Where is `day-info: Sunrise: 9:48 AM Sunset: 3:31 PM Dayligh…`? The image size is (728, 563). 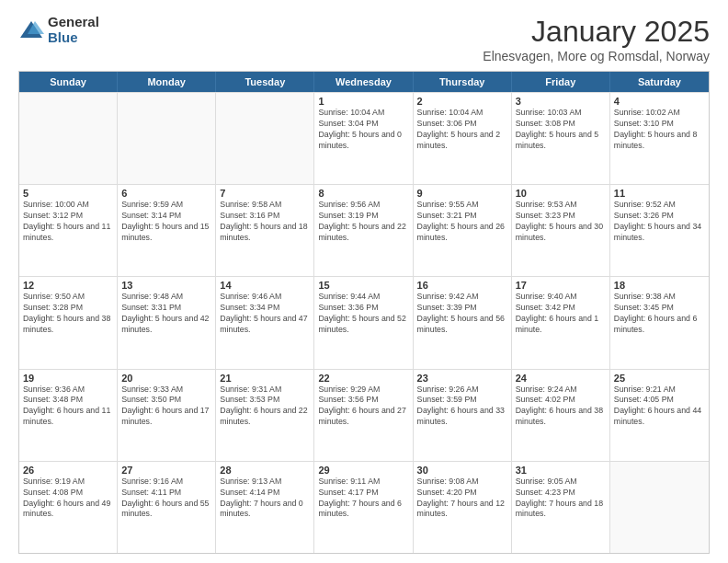 day-info: Sunrise: 9:48 AM Sunset: 3:31 PM Dayligh… is located at coordinates (166, 314).